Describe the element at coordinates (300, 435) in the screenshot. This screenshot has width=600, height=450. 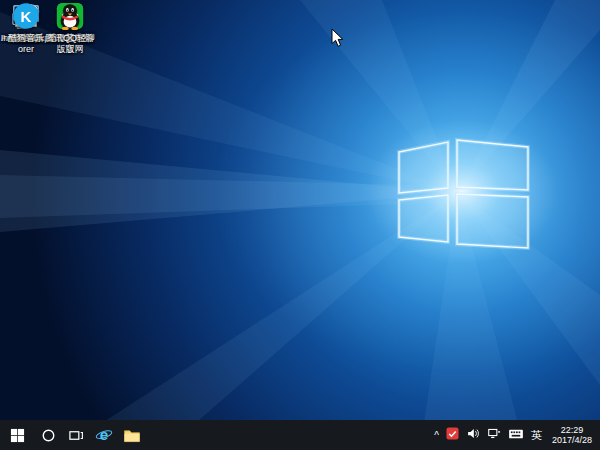
I see `taskbar: e ^` at that location.